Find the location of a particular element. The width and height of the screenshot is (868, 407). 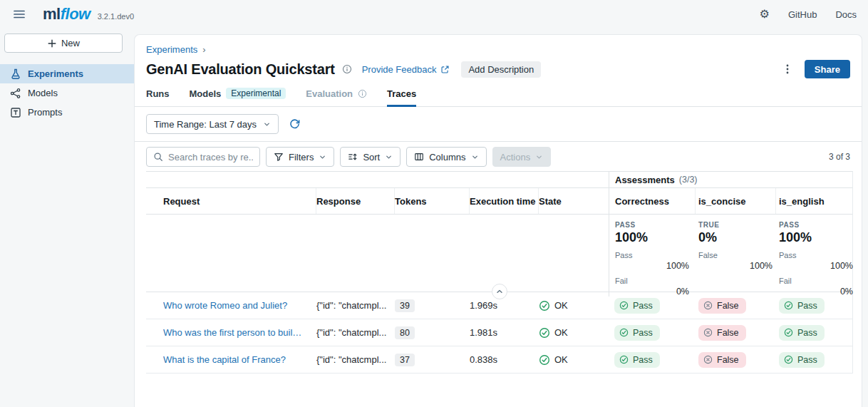

search-input is located at coordinates (211, 157).